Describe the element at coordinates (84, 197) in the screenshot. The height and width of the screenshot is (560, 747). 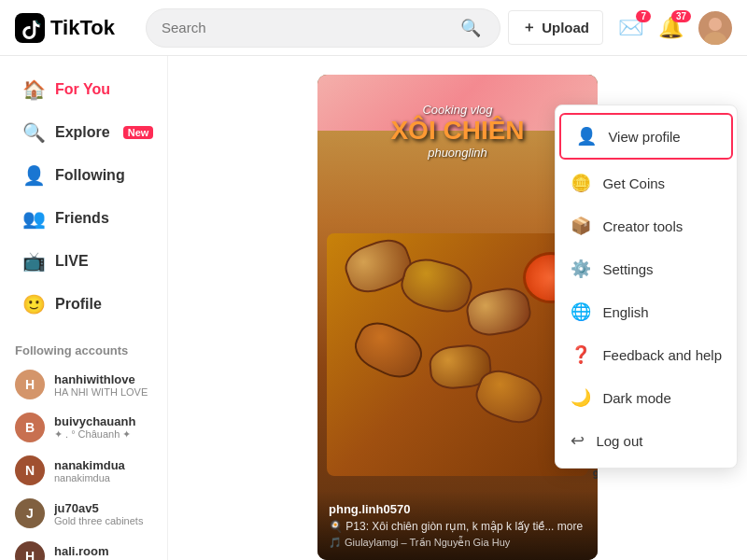
I see `main-nav: 🏠 For You 🔍 Explore New 👤 Following 👥 Fr…` at that location.